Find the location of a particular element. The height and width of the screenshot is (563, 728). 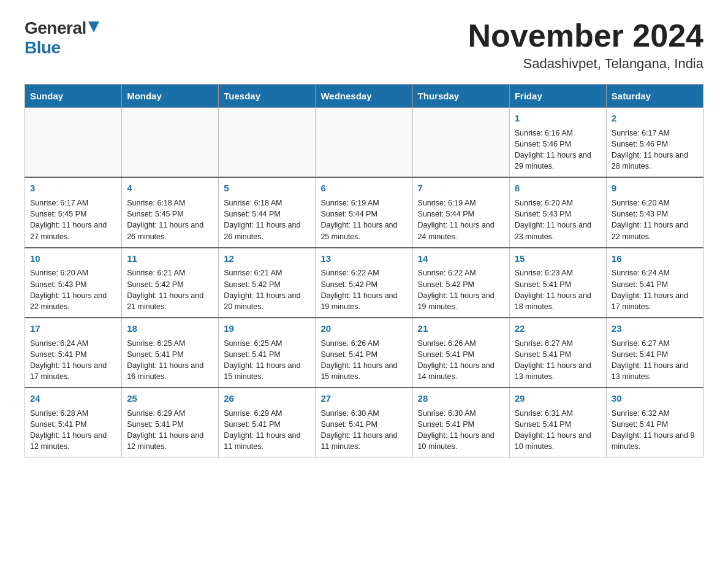

calendar-cell-week4-day4: 21Sunrise: 6:26 AMSunset: 5:41 PMDayligh… is located at coordinates (461, 353).